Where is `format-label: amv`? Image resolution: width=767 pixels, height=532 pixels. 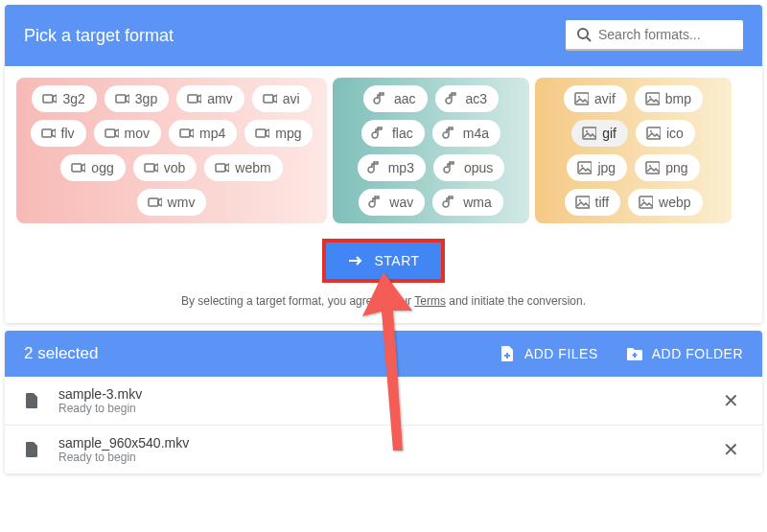
format-label: amv is located at coordinates (220, 99).